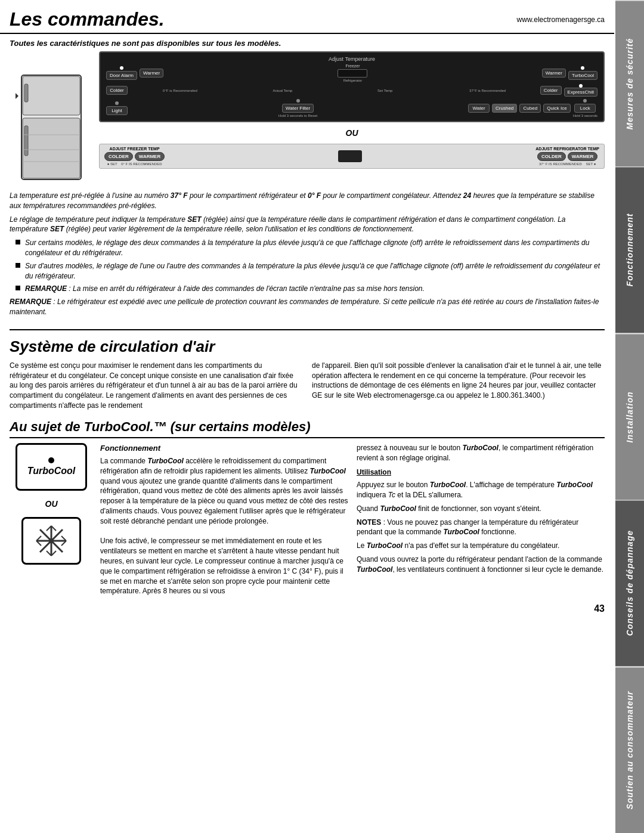 The height and width of the screenshot is (833, 644). Describe the element at coordinates (561, 20) in the screenshot. I see `website-url: www.electromenagersge.ca` at that location.